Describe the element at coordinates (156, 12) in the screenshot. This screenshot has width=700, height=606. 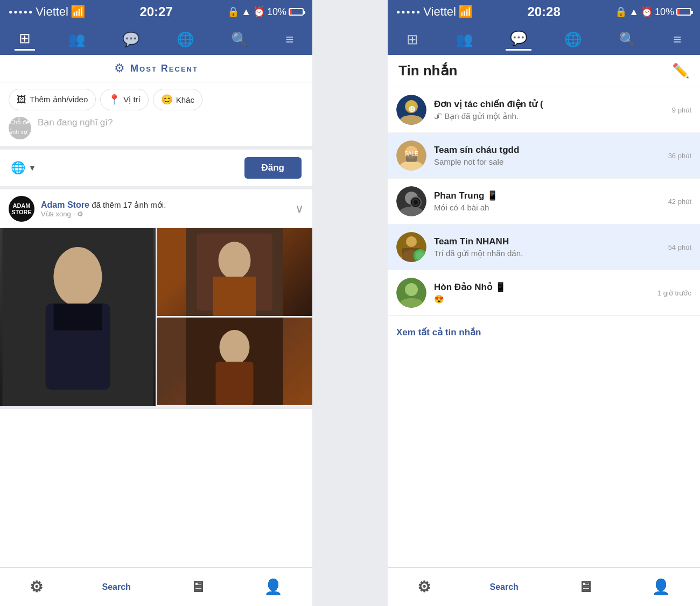
I see `status-time: 20:27` at that location.